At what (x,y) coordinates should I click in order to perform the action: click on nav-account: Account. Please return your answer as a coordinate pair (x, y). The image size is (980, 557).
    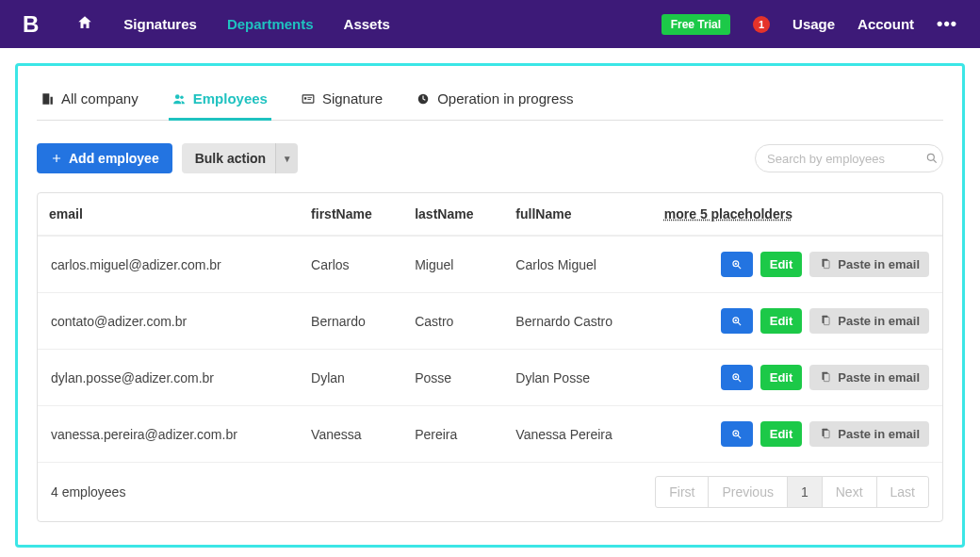
    Looking at the image, I should click on (886, 25).